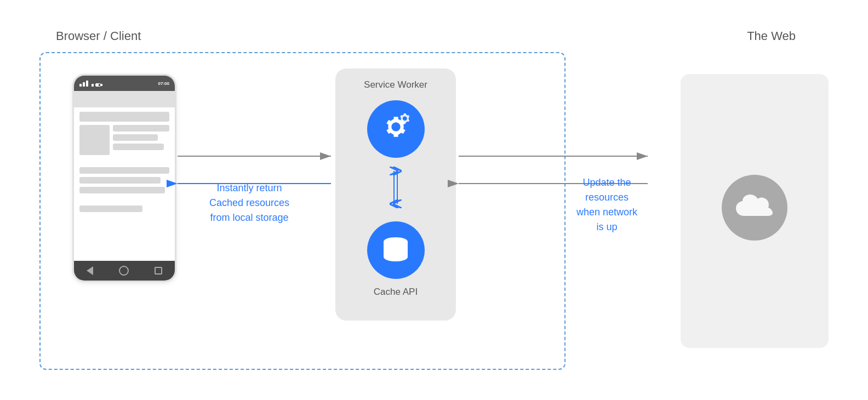 The width and height of the screenshot is (868, 400). I want to click on update-the-line4: is up, so click(607, 227).